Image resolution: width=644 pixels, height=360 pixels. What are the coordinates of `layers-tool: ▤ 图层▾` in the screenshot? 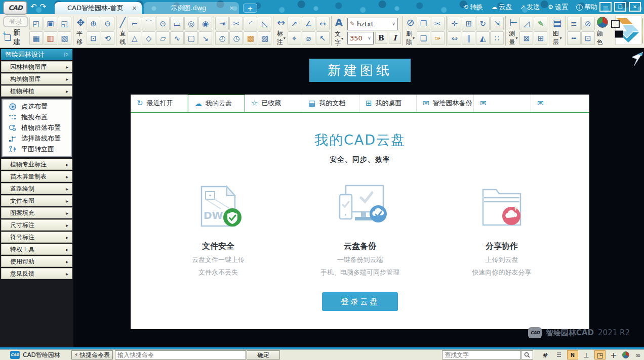 It's located at (557, 31).